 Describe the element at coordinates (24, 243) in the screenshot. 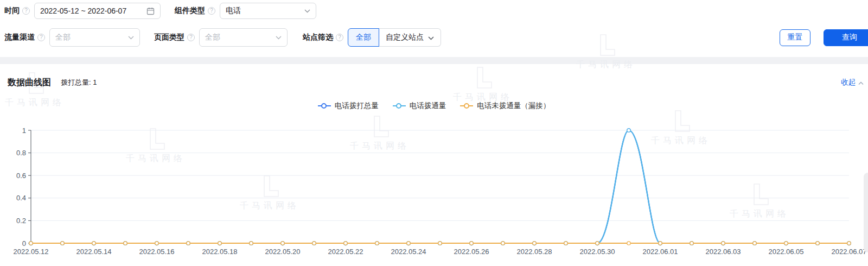

I see `svg-text: 0` at that location.